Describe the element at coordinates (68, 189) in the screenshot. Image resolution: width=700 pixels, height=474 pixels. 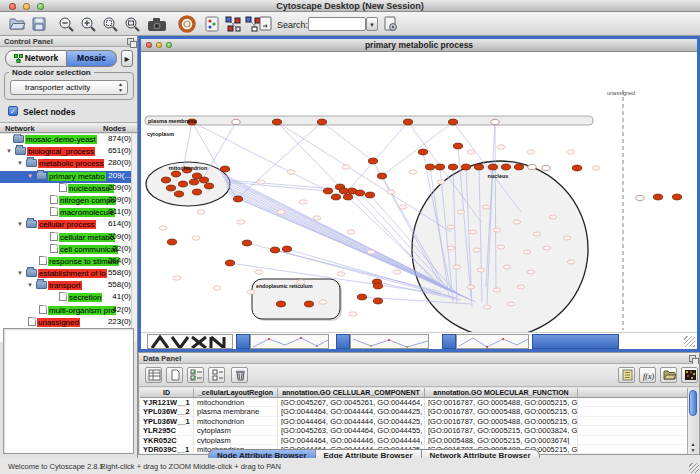
I see `tree-item-nucleobase-: nucleobase-209(0)` at that location.